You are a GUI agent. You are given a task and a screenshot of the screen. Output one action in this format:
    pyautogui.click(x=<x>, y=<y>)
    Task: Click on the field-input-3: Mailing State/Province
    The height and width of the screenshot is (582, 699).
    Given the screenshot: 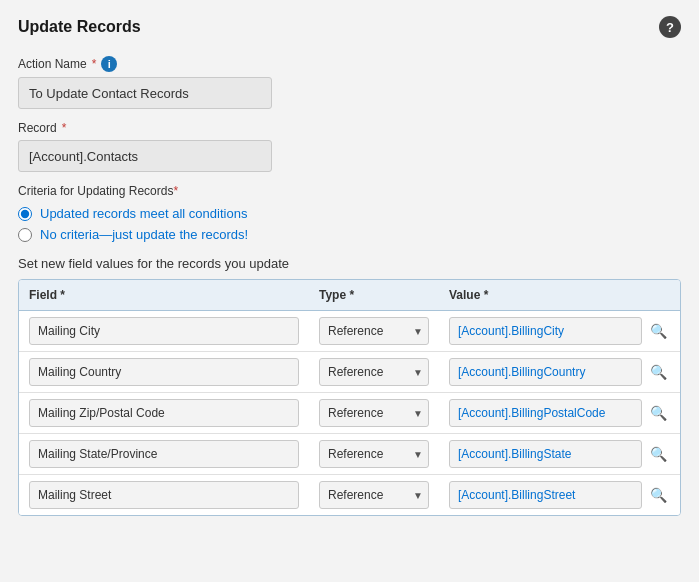 What is the action you would take?
    pyautogui.click(x=164, y=454)
    